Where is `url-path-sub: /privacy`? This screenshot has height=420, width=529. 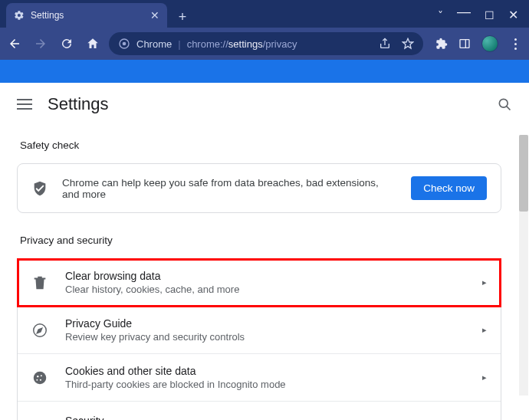 url-path-sub: /privacy is located at coordinates (281, 44).